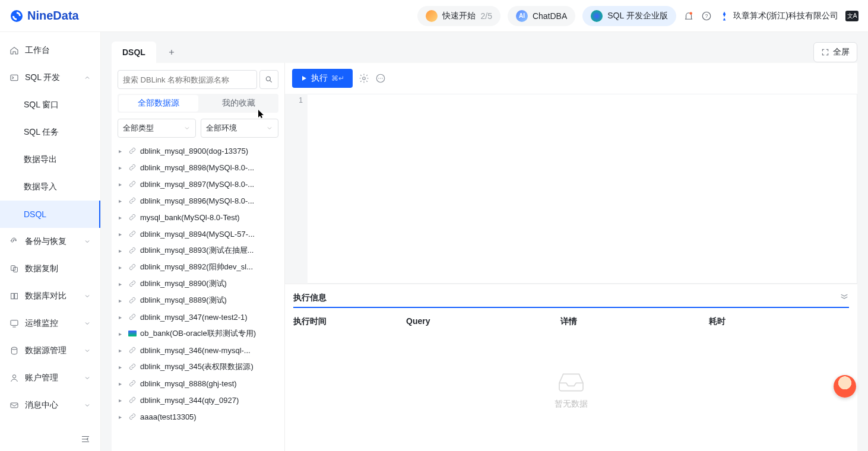 The image size is (868, 451). I want to click on nav-sql-task: SQL 任务, so click(50, 132).